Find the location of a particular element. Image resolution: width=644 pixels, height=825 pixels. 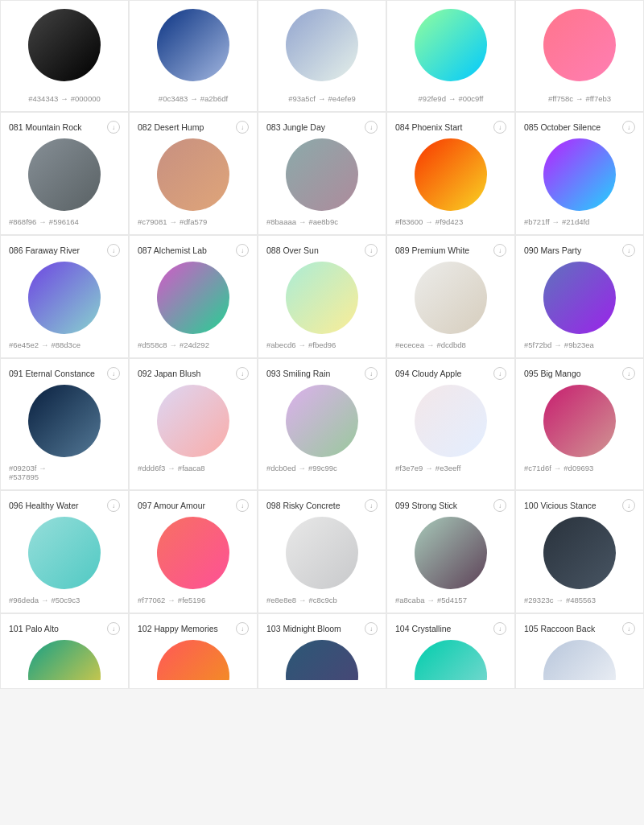

card-title-092: 092 Japan Blush is located at coordinates (169, 373).